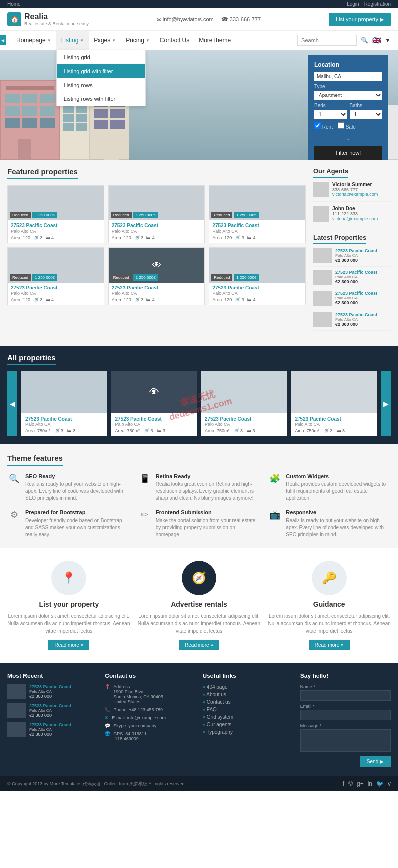 The image size is (398, 868). I want to click on dropdown-listing-grid-filter: Listing grid with filter, so click(101, 71).